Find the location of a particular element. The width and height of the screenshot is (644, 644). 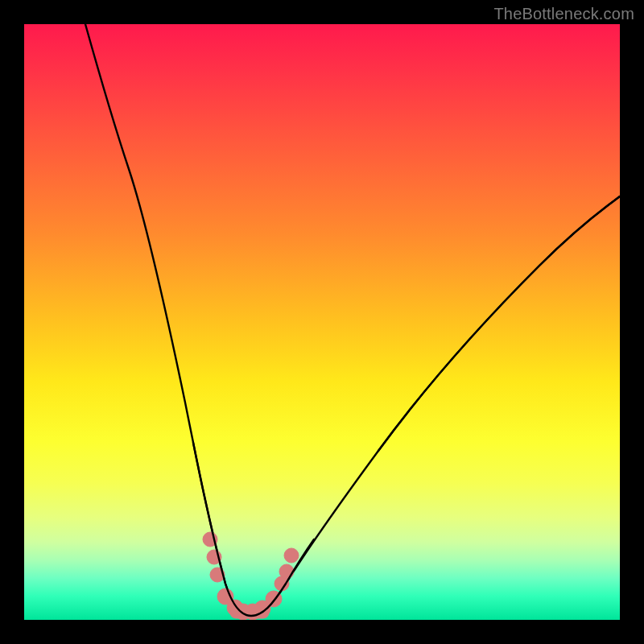

bottleneck-curve-over is located at coordinates (254, 530).